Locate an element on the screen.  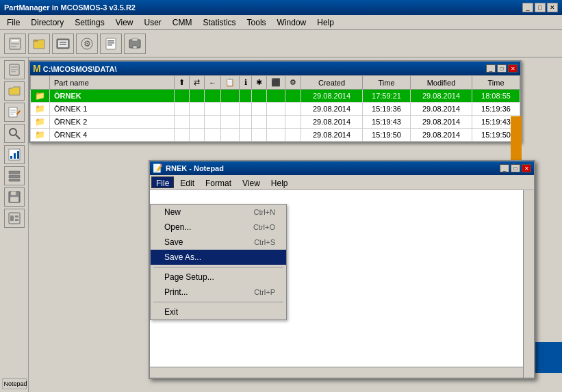
menu-directory: Directory is located at coordinates (47, 23).